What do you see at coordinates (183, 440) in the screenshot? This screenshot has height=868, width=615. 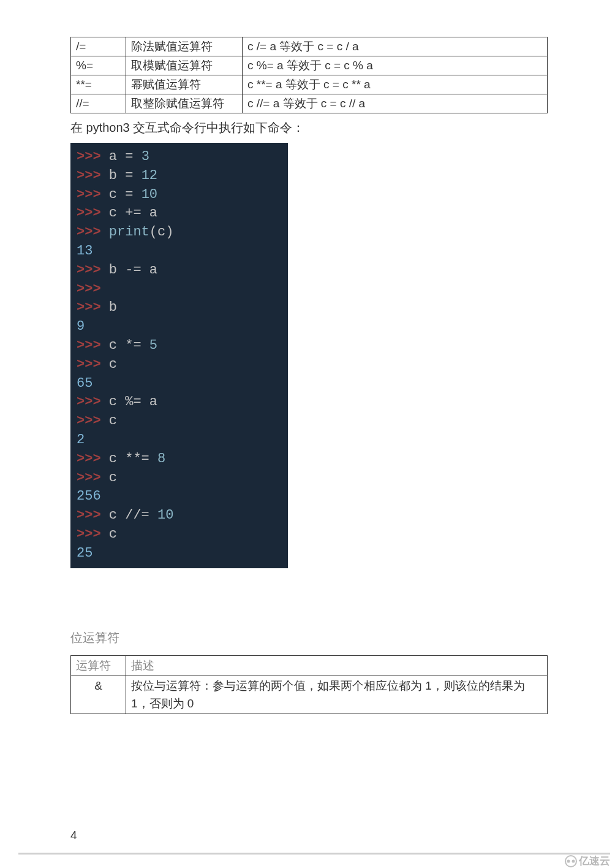 I see `terminal-output-line: 2` at bounding box center [183, 440].